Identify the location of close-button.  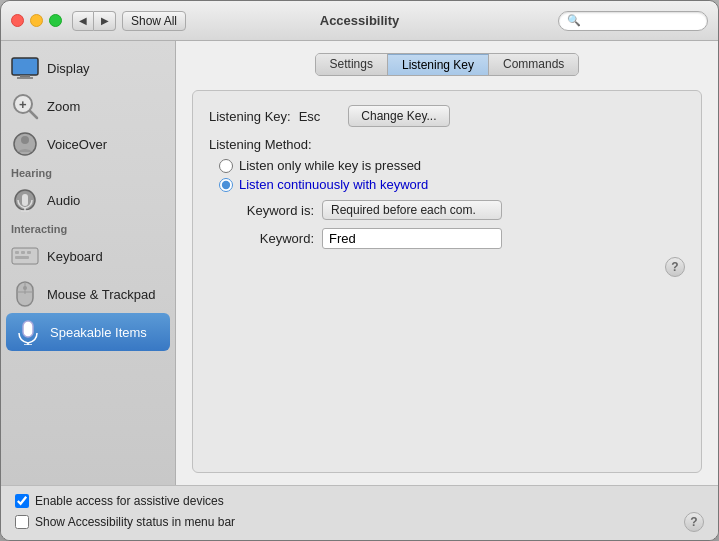
(18, 20).